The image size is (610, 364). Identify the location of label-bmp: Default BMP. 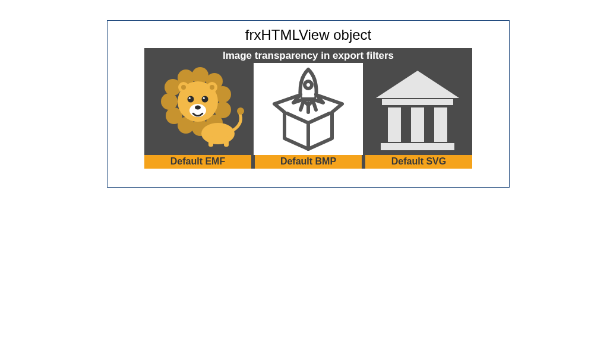
(308, 162).